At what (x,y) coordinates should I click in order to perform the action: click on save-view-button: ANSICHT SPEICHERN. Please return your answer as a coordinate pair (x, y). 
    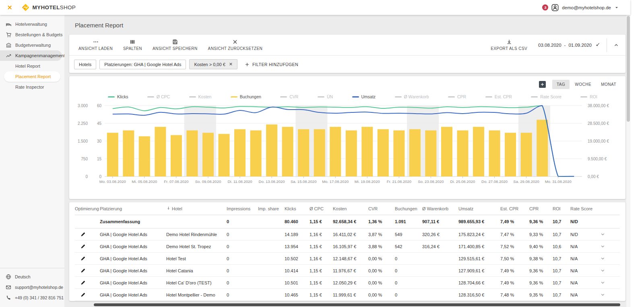
    Looking at the image, I should click on (175, 45).